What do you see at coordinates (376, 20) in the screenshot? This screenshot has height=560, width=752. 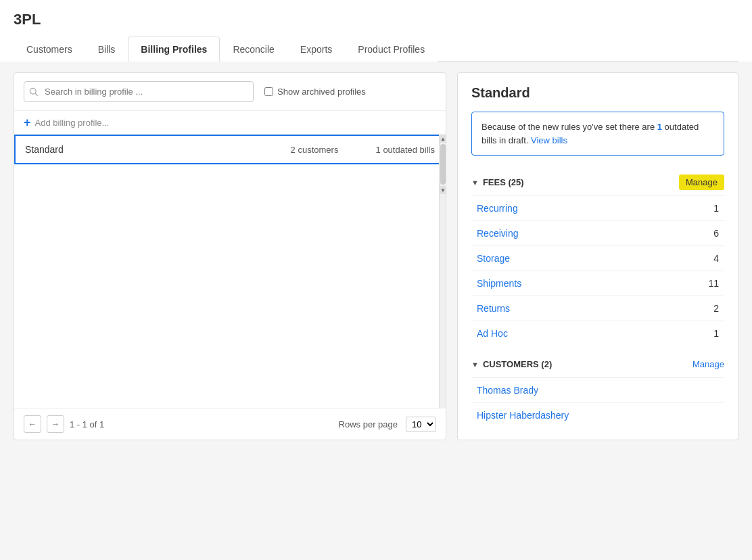 I see `app-title: 3PL` at bounding box center [376, 20].